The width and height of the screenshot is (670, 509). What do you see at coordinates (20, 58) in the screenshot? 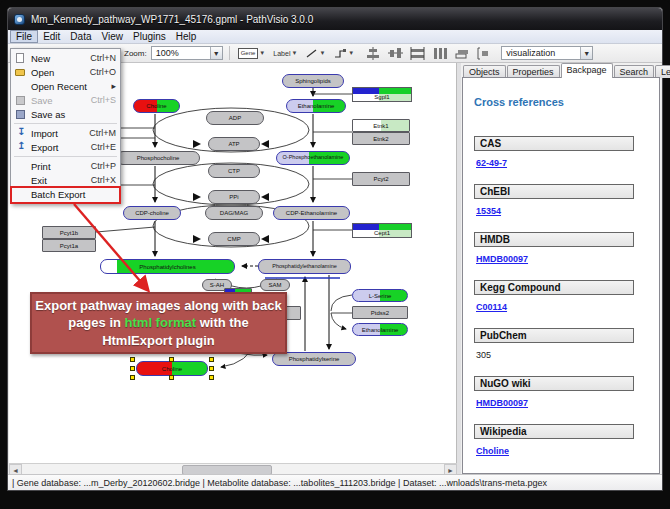
I see `new-file-icon` at bounding box center [20, 58].